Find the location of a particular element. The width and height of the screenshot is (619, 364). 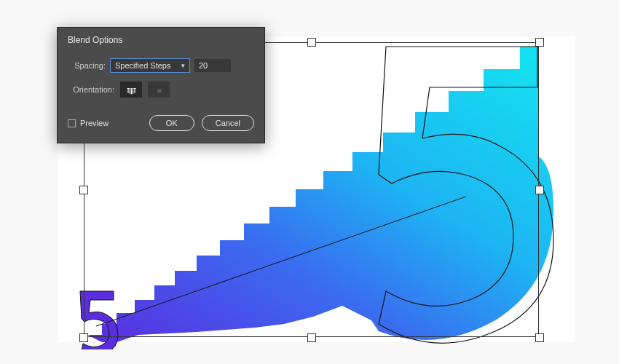

selection-handle-bottom-right is located at coordinates (540, 338).